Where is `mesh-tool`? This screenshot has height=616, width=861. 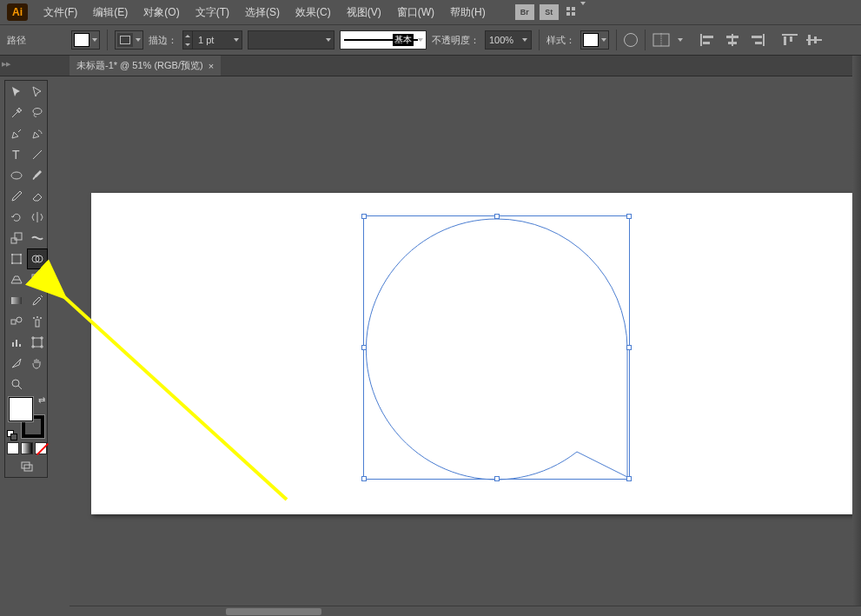 mesh-tool is located at coordinates (37, 280).